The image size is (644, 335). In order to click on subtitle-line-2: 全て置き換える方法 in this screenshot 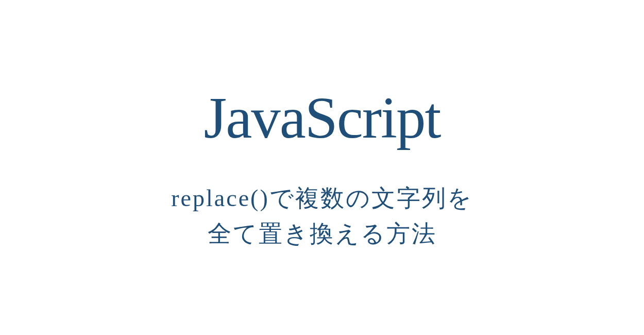, I will do `click(321, 234)`.